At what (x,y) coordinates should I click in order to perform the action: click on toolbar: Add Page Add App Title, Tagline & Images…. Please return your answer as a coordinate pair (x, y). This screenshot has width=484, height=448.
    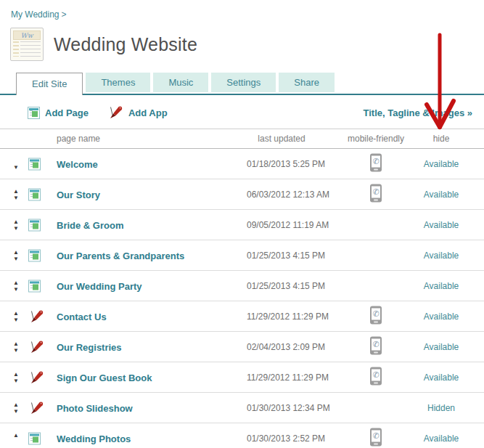
    Looking at the image, I should click on (242, 113).